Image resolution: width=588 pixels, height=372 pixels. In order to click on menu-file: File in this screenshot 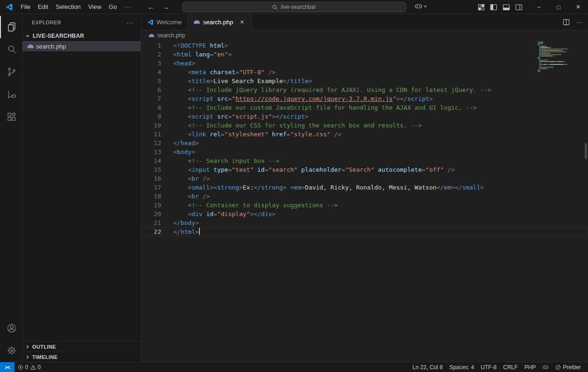, I will do `click(25, 7)`.